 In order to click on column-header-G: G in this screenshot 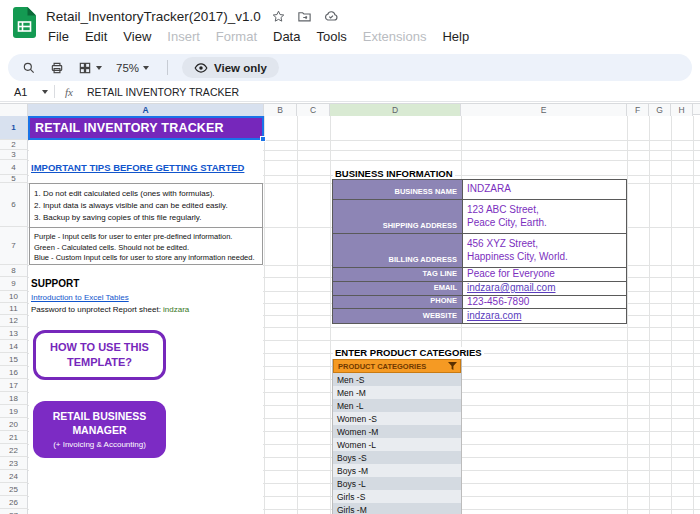, I will do `click(660, 110)`.